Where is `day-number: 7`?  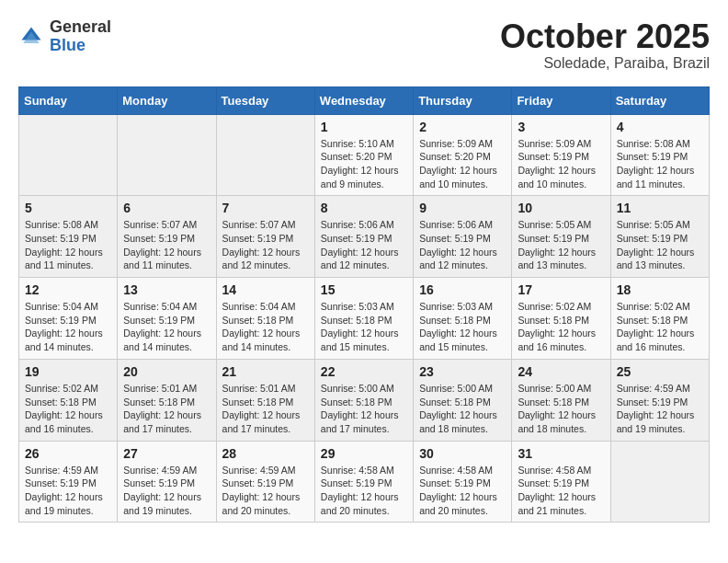 day-number: 7 is located at coordinates (267, 208).